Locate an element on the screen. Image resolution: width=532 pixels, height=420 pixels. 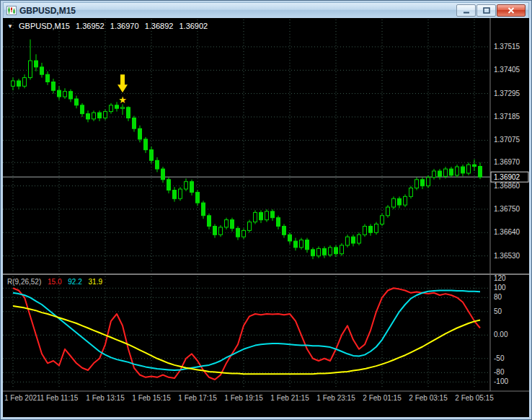
price-label: 1.37185 is located at coordinates (507, 117).